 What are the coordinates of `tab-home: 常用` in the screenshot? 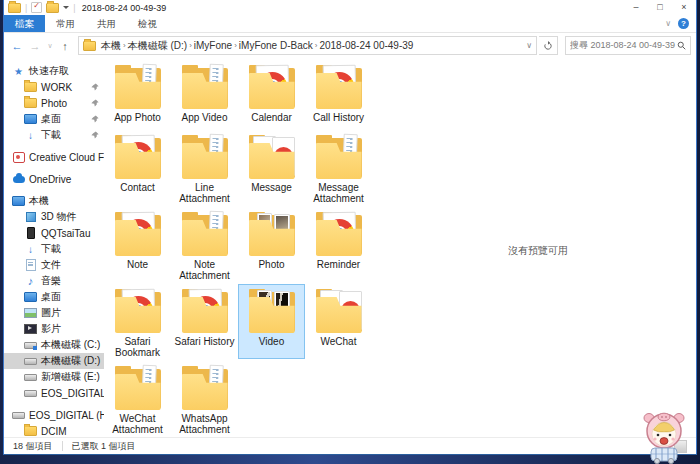 It's located at (66, 24).